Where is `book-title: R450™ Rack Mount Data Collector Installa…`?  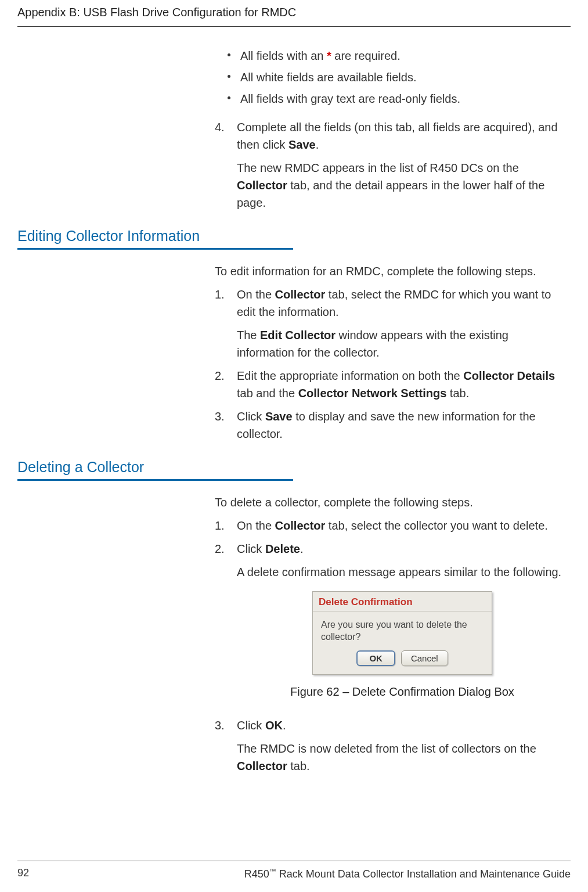
book-title: R450™ Rack Mount Data Collector Installa… is located at coordinates (407, 873).